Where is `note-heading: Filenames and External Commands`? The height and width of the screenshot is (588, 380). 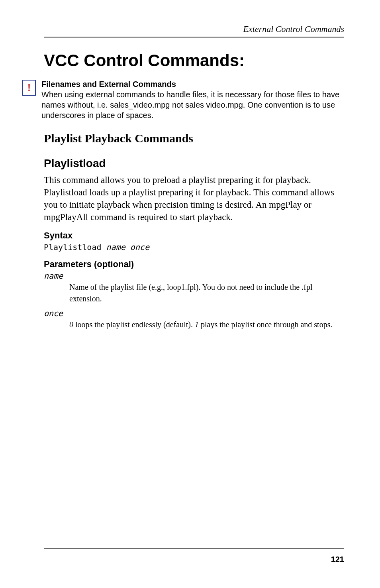
note-heading: Filenames and External Commands is located at coordinates (193, 84).